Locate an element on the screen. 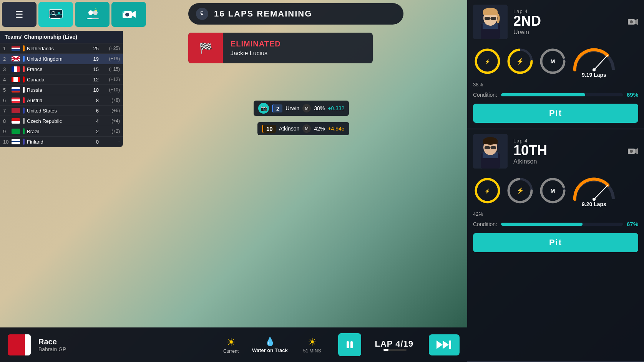  driver2-position: 10TH is located at coordinates (568, 150).